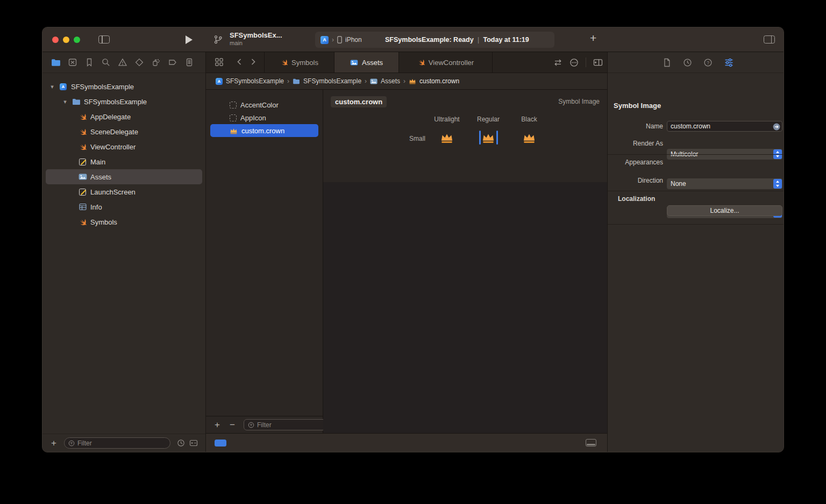 Image resolution: width=826 pixels, height=504 pixels. I want to click on issue-navigator-icon, so click(123, 62).